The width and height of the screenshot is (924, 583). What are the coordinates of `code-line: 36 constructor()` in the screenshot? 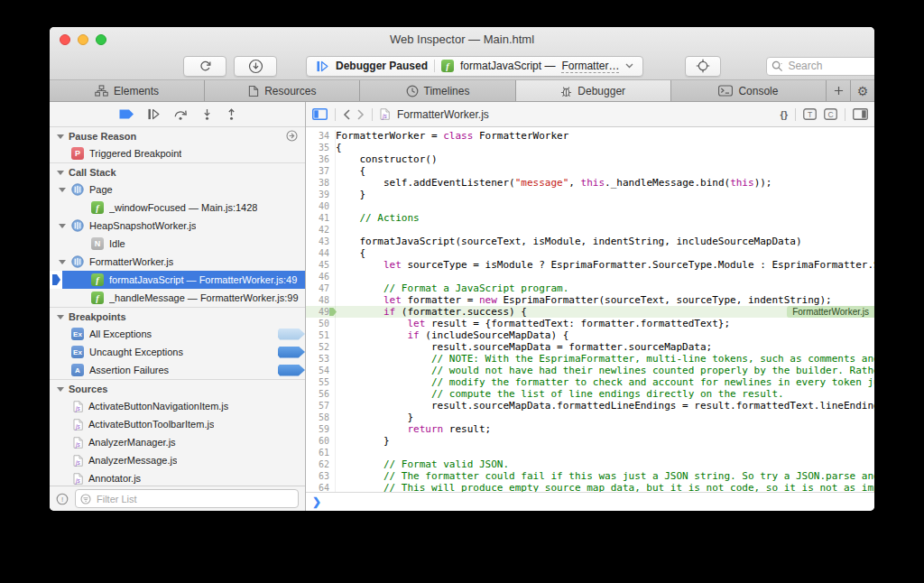 It's located at (590, 159).